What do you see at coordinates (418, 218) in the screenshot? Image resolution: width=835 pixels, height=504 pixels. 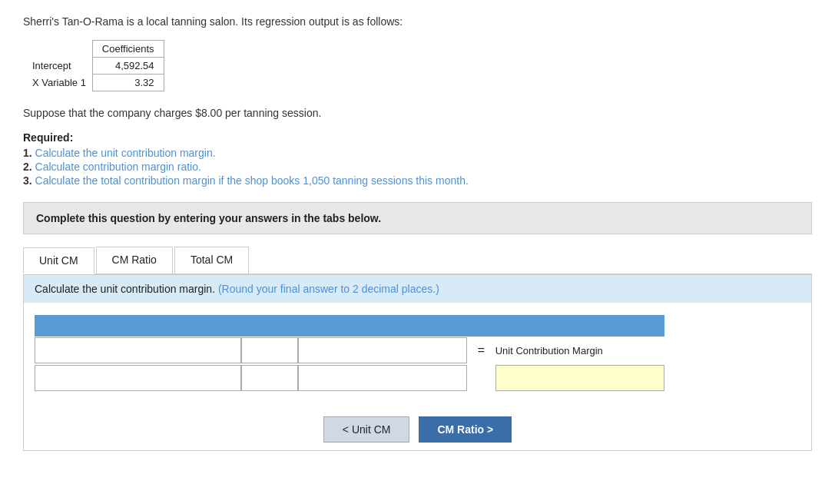 I see `question-box: Complete this question by entering your …` at bounding box center [418, 218].